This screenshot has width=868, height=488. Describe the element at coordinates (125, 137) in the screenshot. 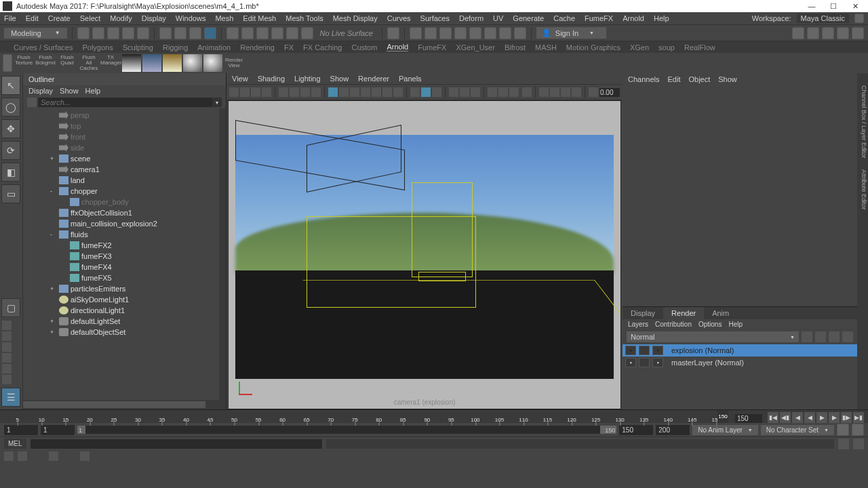

I see `outliner-item-front: front` at that location.